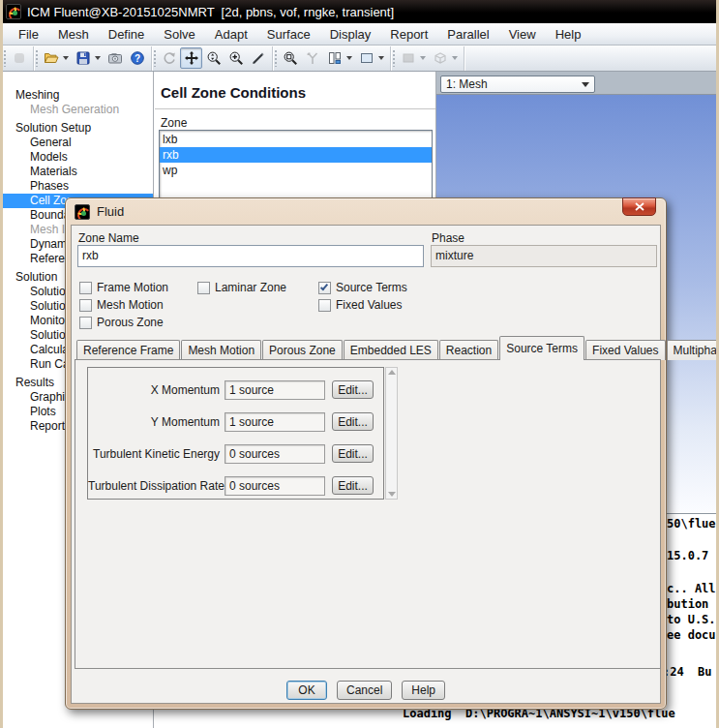  I want to click on frame-motion-checkbox: Frame Motion, so click(124, 288).